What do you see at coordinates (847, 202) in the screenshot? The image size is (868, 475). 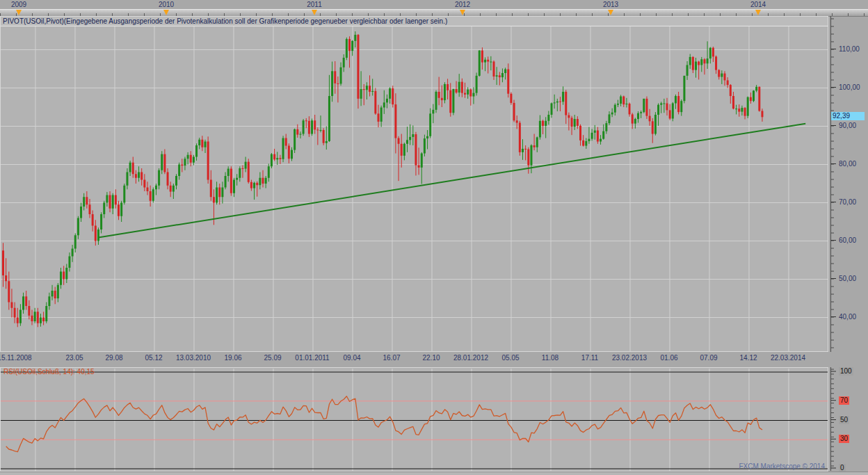 I see `price-tick-label: 70,00` at bounding box center [847, 202].